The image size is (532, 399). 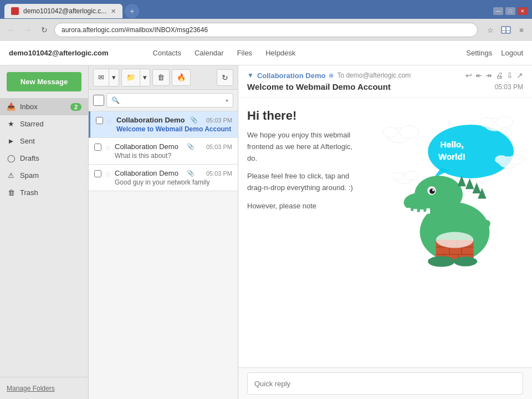 I want to click on message-para-3: However, please note, so click(x=303, y=206).